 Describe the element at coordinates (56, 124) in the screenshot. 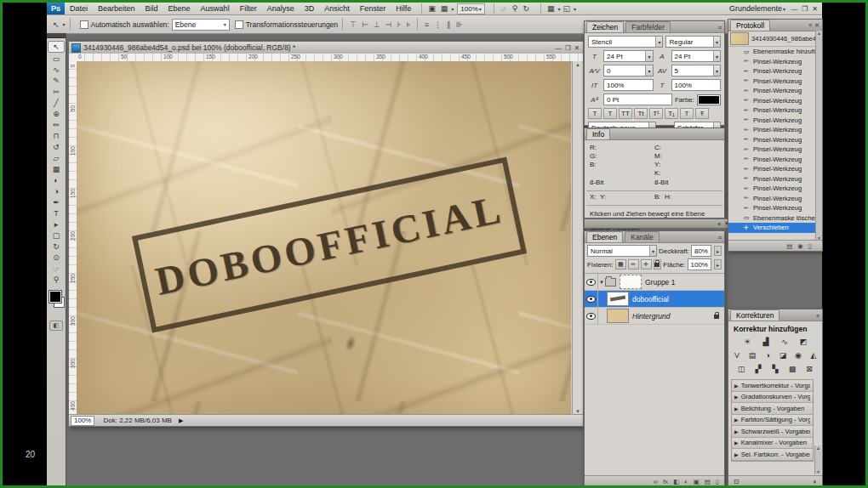

I see `brush-tool: ✏` at that location.